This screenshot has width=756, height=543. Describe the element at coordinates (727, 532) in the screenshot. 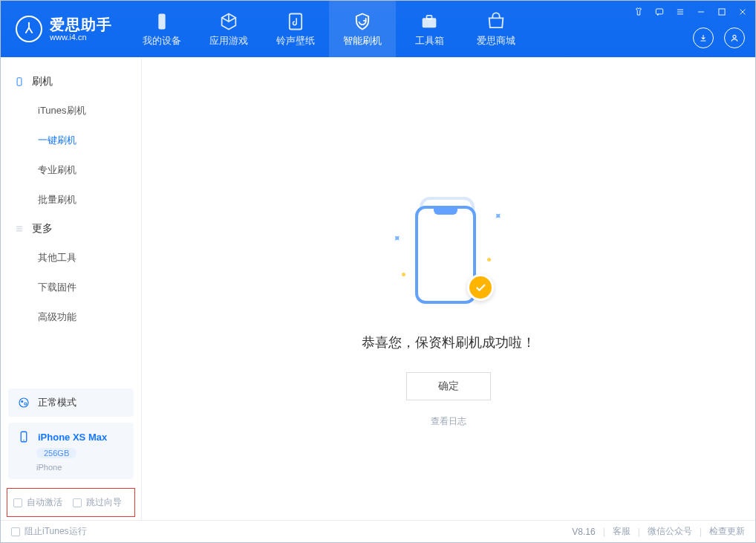

I see `footer-link-update: 检查更新` at that location.